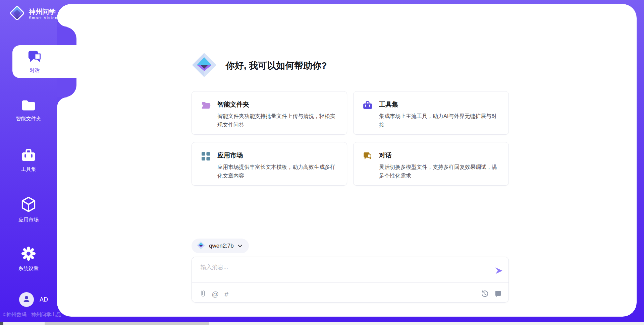  Describe the element at coordinates (439, 172) in the screenshot. I see `card-description: 灵活切换多模型文件，支持多样回复效果调试，满足个性化需求` at that location.